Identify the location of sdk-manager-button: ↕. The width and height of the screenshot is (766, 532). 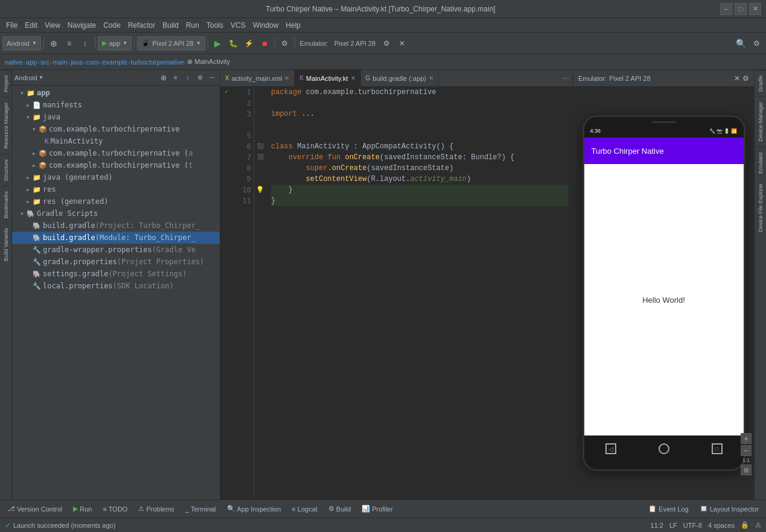
(85, 43).